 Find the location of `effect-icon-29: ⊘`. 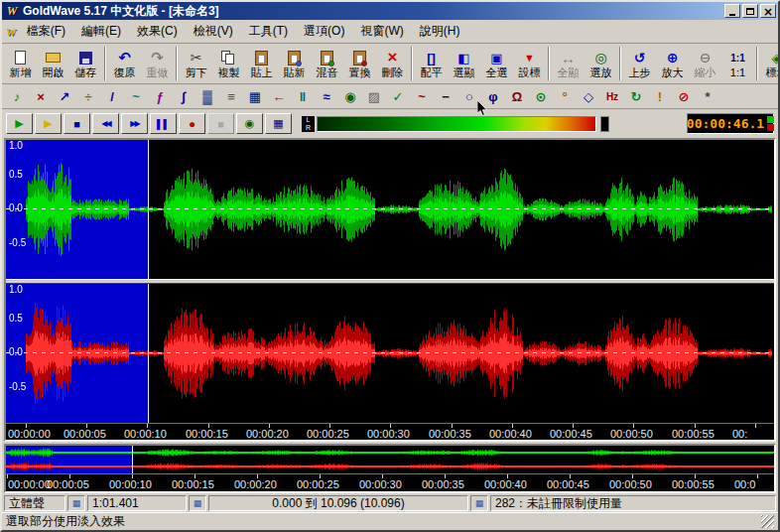

effect-icon-29: ⊘ is located at coordinates (684, 97).